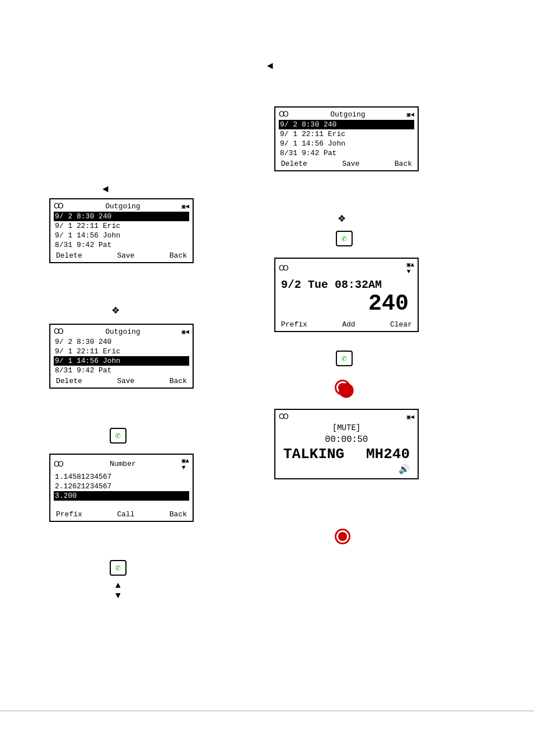 This screenshot has width=534, height=756. I want to click on screen5-clear: Clear, so click(401, 325).